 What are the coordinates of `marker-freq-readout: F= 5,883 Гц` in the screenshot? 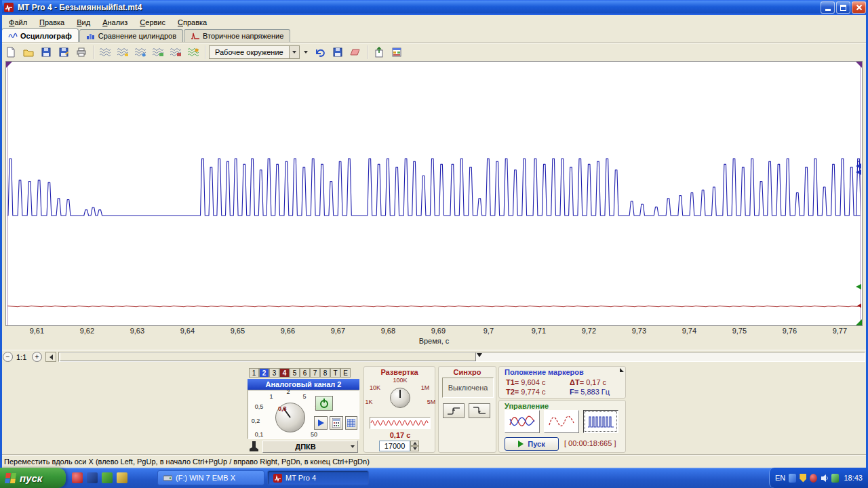 It's located at (590, 392).